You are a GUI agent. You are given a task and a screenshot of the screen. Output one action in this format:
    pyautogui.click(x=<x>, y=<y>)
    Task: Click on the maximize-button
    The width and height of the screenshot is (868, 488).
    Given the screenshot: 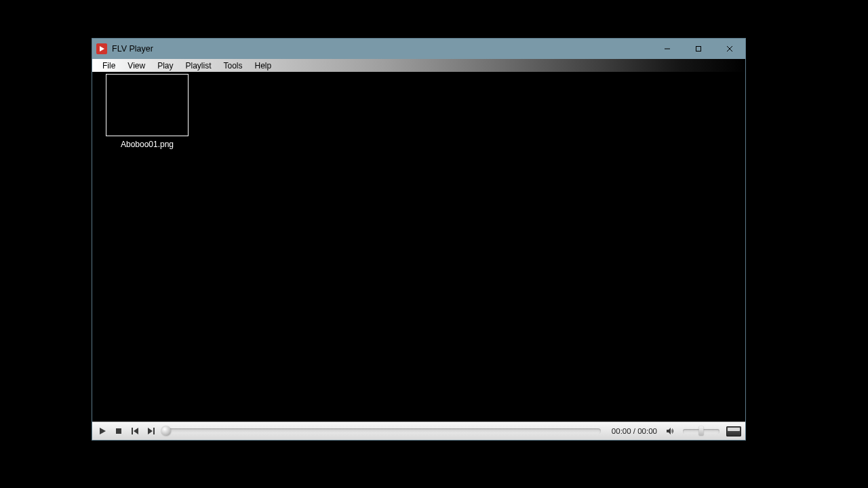 What is the action you would take?
    pyautogui.click(x=698, y=49)
    